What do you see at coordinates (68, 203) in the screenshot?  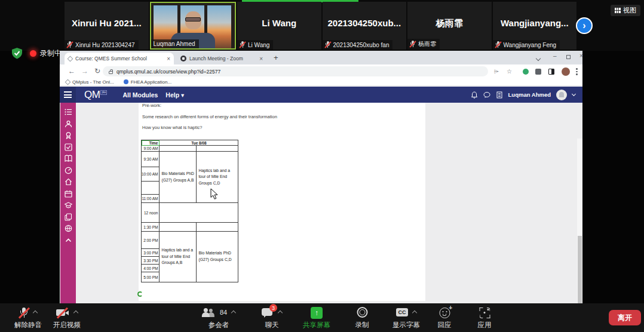 I see `course-sidebar` at bounding box center [68, 203].